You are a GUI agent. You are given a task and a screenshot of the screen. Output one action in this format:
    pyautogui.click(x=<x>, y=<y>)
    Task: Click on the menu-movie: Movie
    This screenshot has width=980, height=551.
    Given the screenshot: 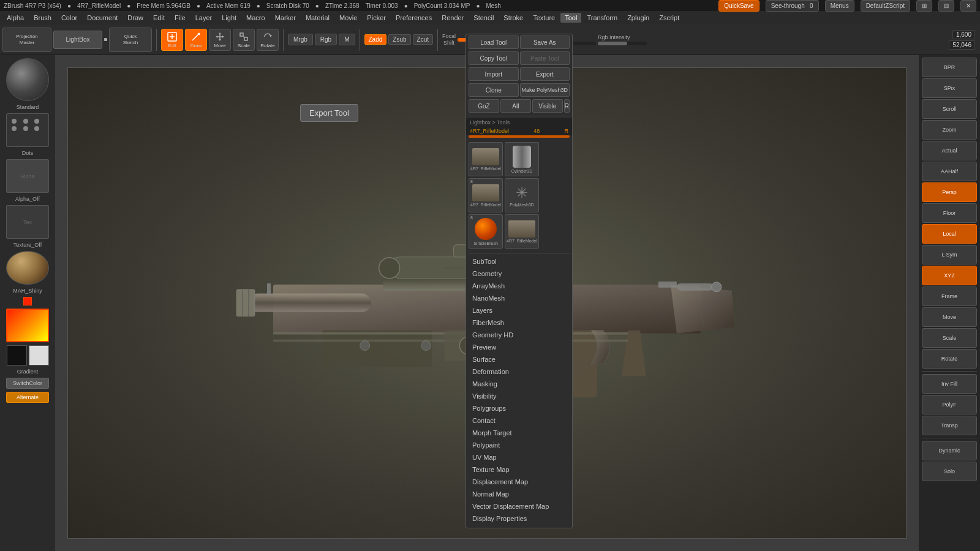 What is the action you would take?
    pyautogui.click(x=348, y=18)
    